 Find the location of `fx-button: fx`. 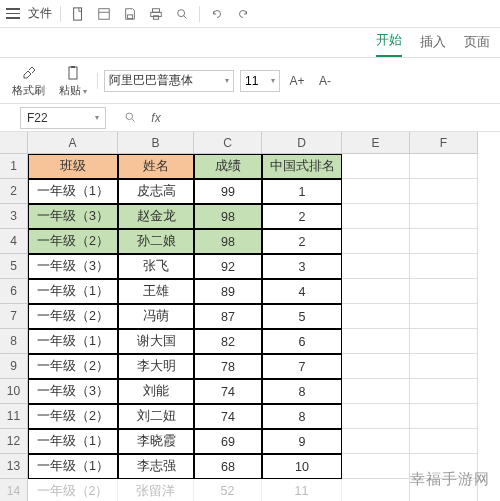

fx-button: fx is located at coordinates (156, 118).